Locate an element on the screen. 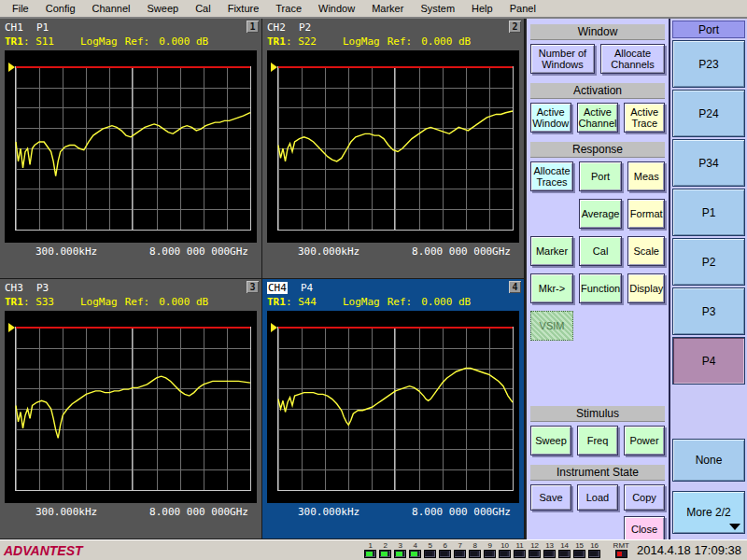 The height and width of the screenshot is (560, 747). active-trace-button: Active Trace is located at coordinates (644, 118).